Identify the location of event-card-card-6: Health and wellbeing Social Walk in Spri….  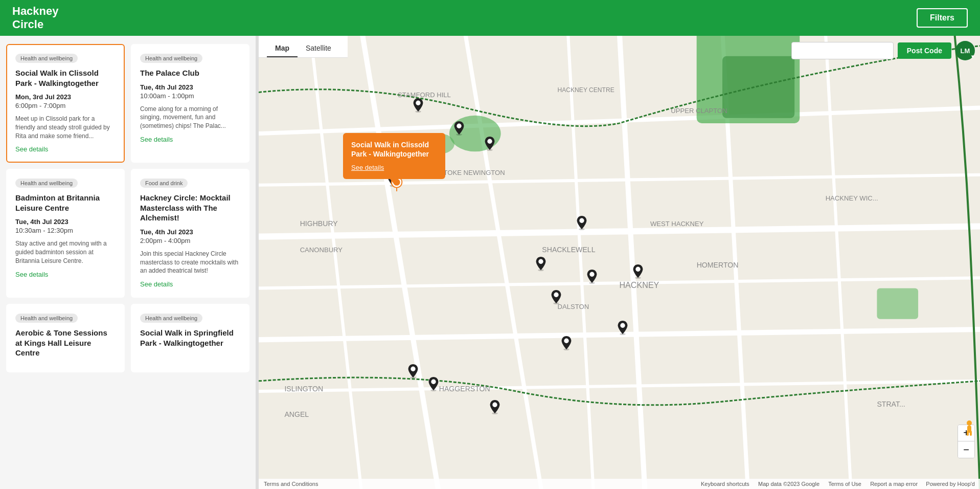
(190, 338).